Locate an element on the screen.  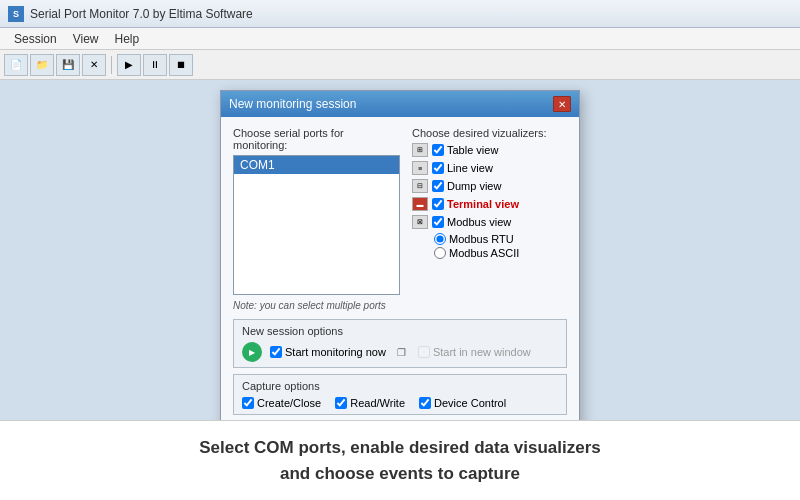
read-write-checkbox is located at coordinates (341, 403).